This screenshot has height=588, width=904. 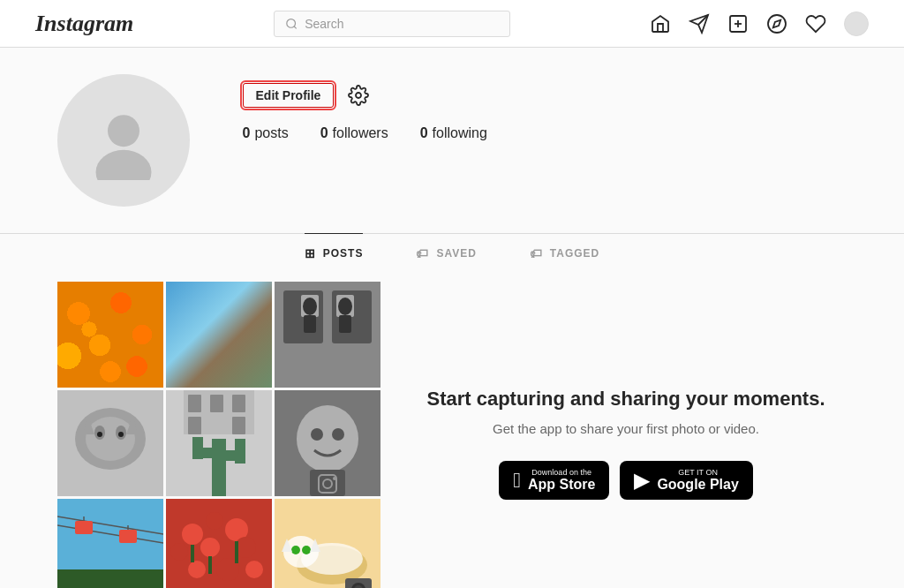 What do you see at coordinates (554, 480) in the screenshot?
I see `app-store-button:  Download on the App Store` at bounding box center [554, 480].